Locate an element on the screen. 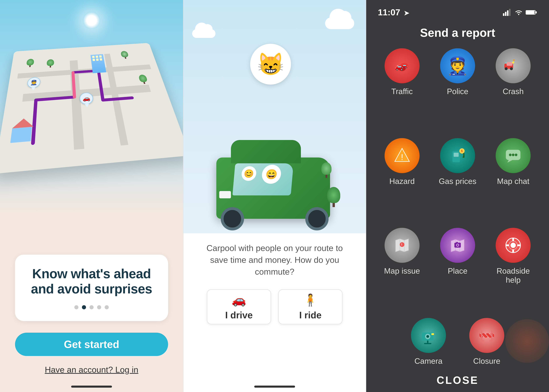 The image size is (549, 392). camera-label: Camera is located at coordinates (428, 361).